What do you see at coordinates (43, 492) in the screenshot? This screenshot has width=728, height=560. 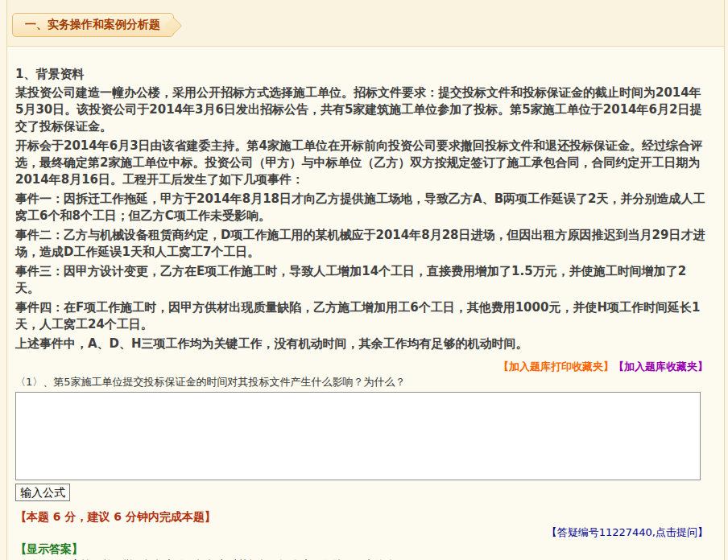 I see `insert-formula-button: 输入公式` at bounding box center [43, 492].